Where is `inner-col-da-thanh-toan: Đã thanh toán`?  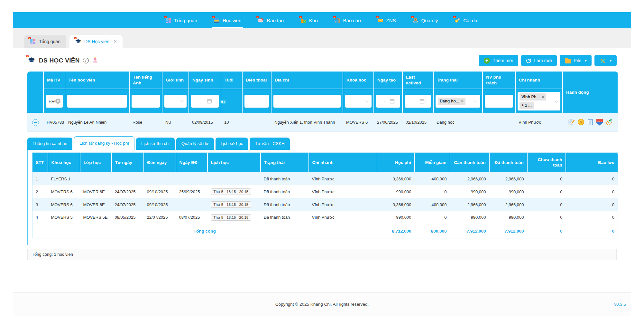
inner-col-da-thanh-toan: Đã thanh toán is located at coordinates (508, 162).